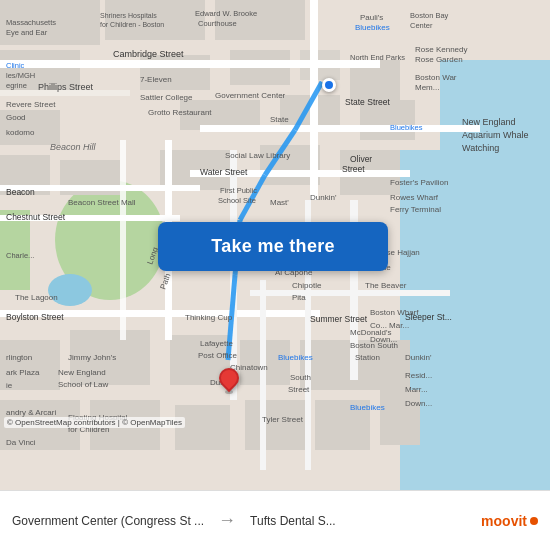 The image size is (550, 550). Describe the element at coordinates (416, 210) in the screenshot. I see `svg-text: Ferry Terminal` at that location.